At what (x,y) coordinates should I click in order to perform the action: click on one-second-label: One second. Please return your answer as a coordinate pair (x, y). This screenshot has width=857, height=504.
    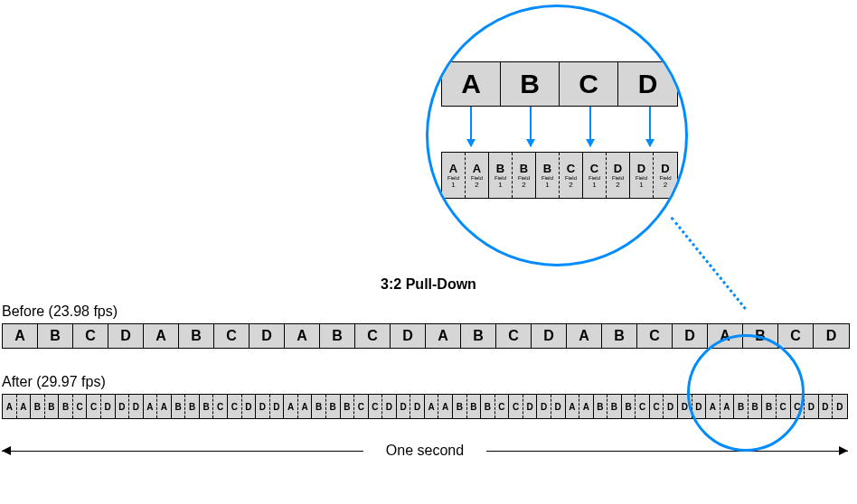
    Looking at the image, I should click on (425, 450).